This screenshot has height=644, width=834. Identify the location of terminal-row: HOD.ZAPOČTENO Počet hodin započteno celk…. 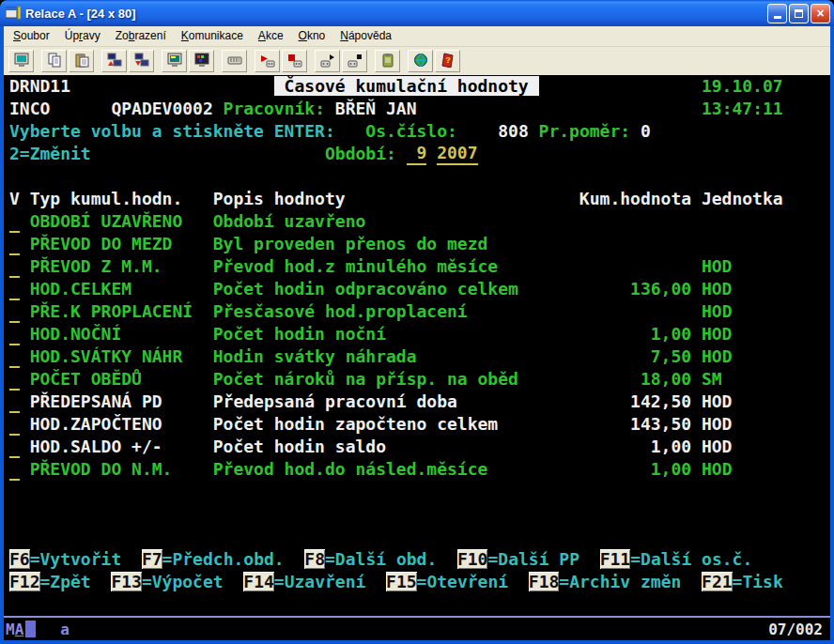
(420, 424).